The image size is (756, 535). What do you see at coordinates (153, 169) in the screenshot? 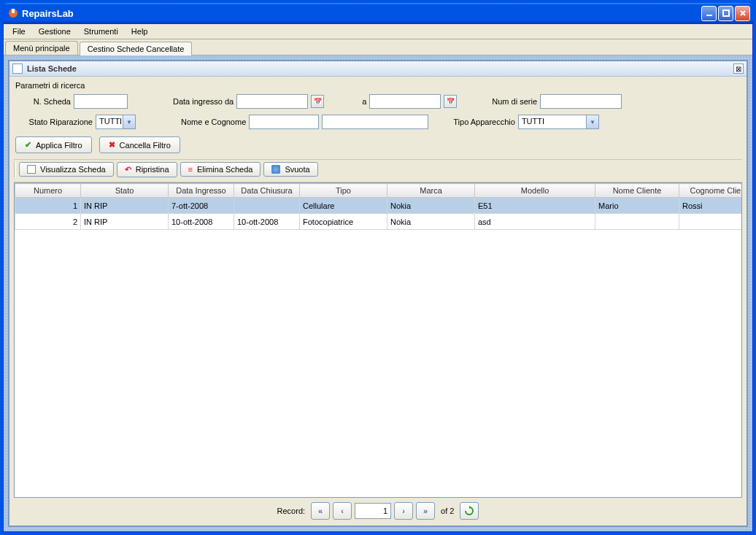
I see `button-label: Ripristina` at bounding box center [153, 169].